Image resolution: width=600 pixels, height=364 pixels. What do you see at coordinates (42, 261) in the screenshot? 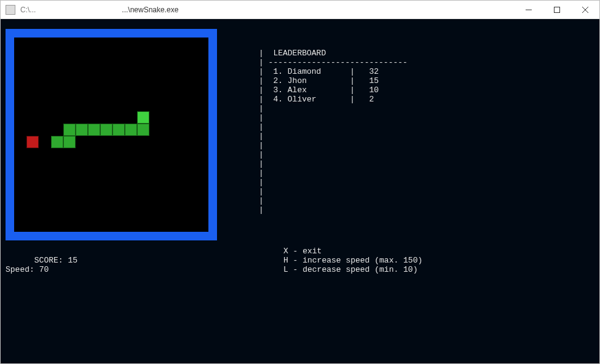
I see `stats-block: SCORE: 15 Speed: 70` at bounding box center [42, 261].